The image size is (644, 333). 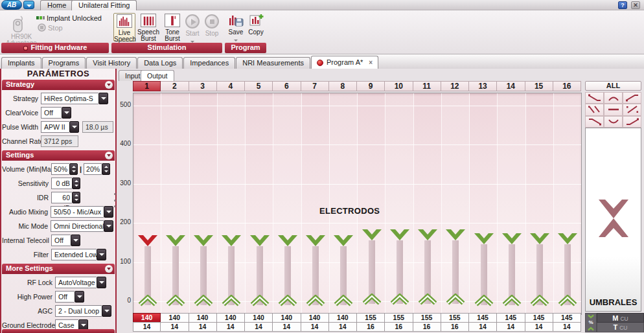 What do you see at coordinates (613, 98) in the screenshot?
I see `arch-up-icon` at bounding box center [613, 98].